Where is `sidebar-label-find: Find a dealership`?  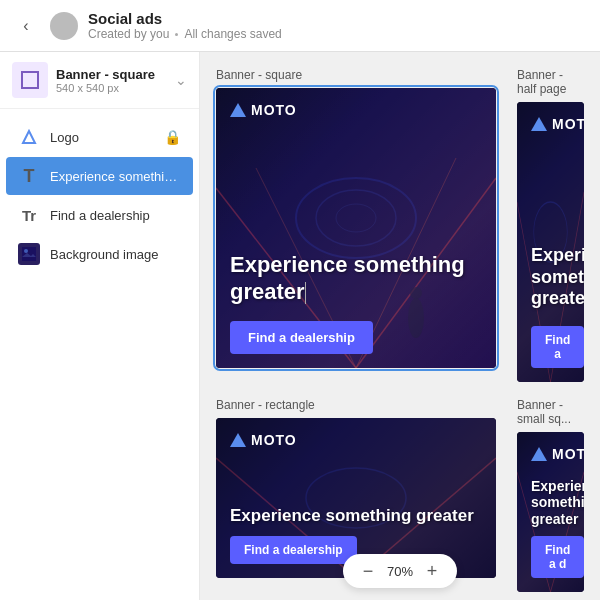 sidebar-label-find: Find a dealership is located at coordinates (116, 216).